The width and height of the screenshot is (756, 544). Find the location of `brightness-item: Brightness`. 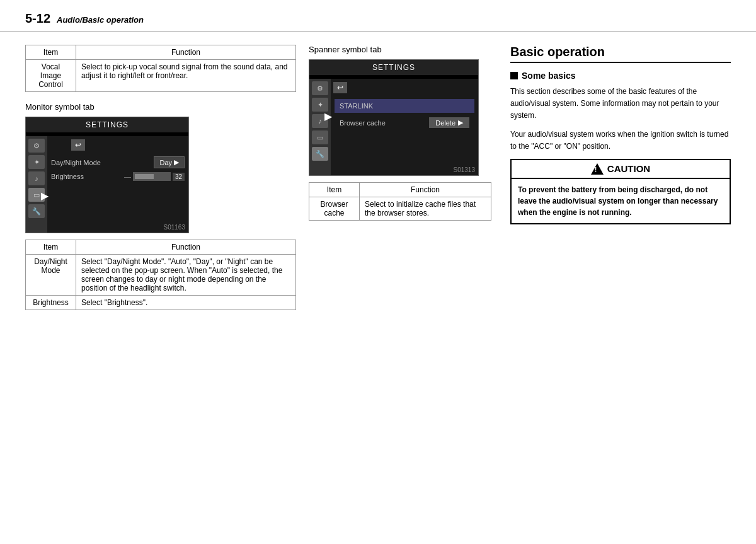

brightness-item: Brightness is located at coordinates (51, 303).